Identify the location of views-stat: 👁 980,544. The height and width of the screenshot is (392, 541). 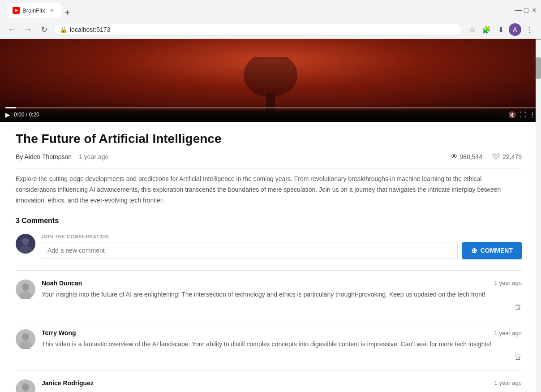
(467, 157).